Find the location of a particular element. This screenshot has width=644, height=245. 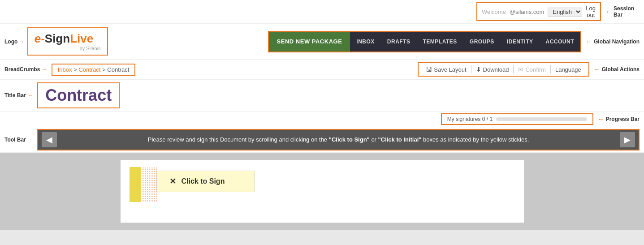

save-layout-button: 🖫 Save Layout is located at coordinates (446, 69).